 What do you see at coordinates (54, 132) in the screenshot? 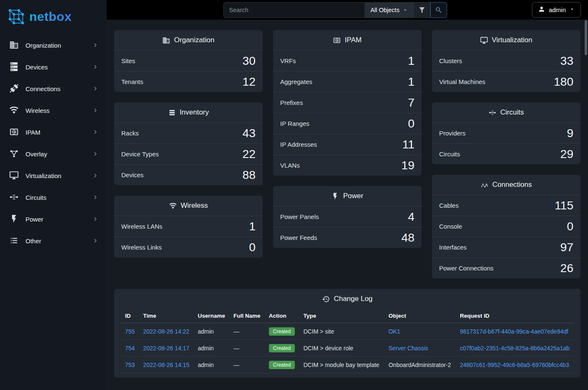
I see `sidebar-item-ipam: IPAM` at bounding box center [54, 132].